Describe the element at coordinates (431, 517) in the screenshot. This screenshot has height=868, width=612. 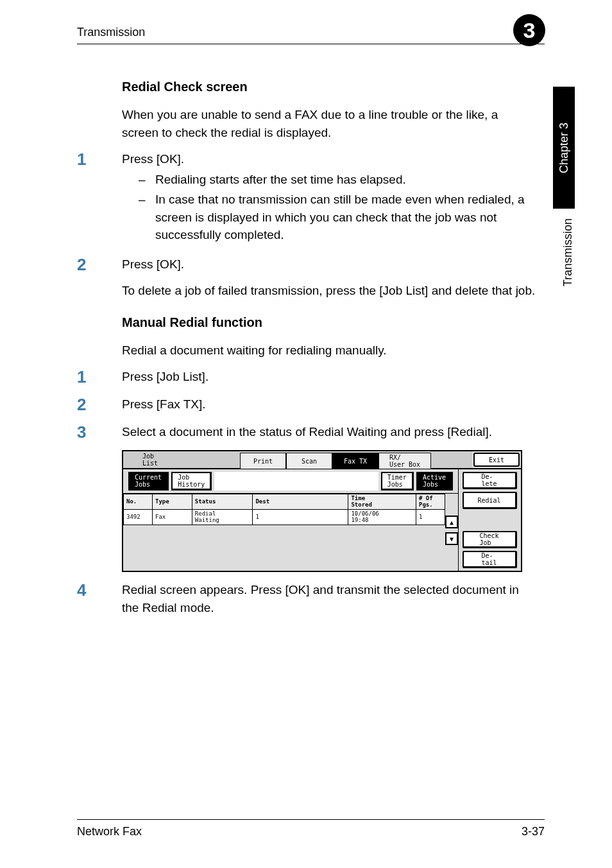
I see `cell-pages: 1` at that location.